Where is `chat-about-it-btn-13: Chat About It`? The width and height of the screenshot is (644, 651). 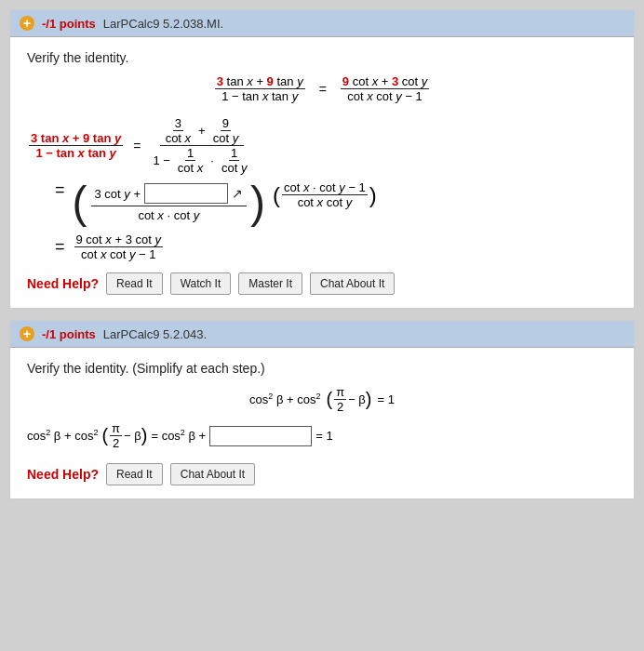
chat-about-it-btn-13: Chat About It is located at coordinates (212, 474).